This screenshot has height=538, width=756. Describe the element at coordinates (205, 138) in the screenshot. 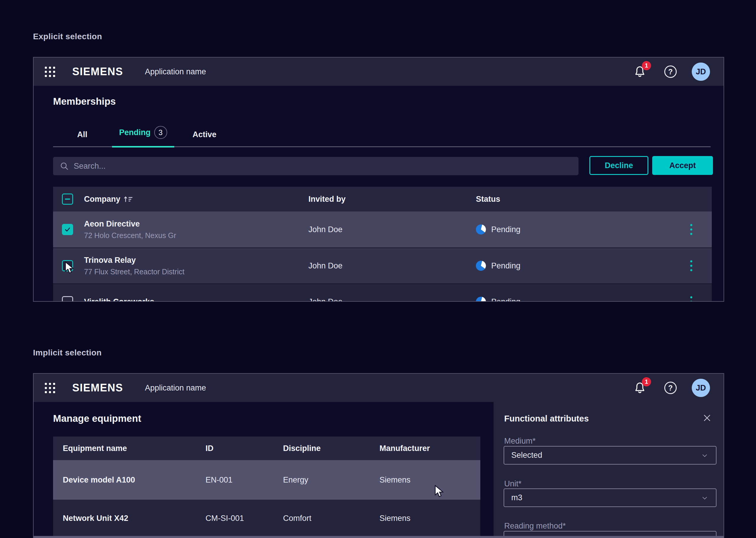

I see `tab-active: Active` at that location.